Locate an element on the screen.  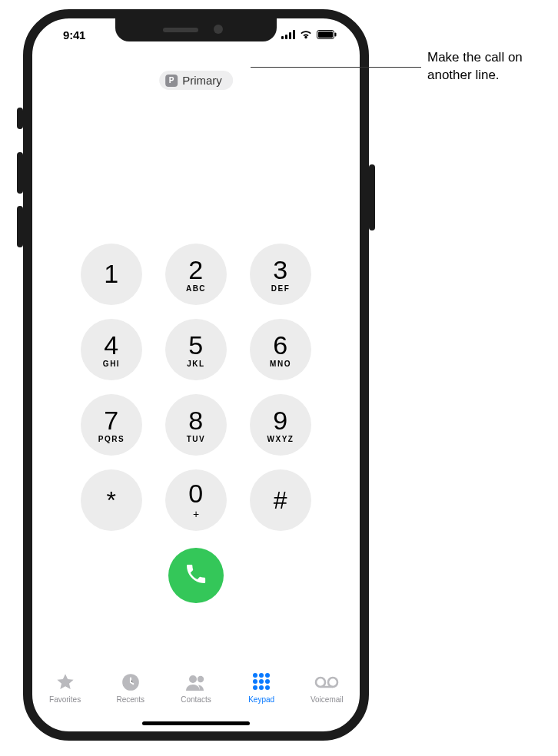
tab-label: Favorites is located at coordinates (65, 699).